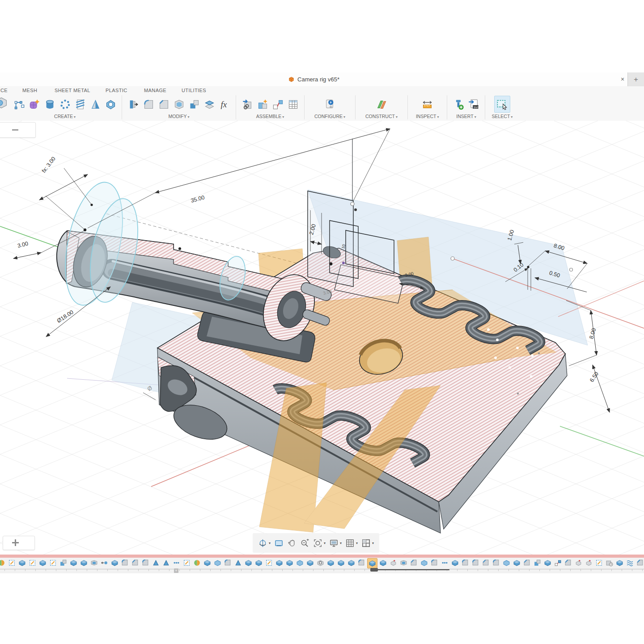 The image size is (644, 644). Describe the element at coordinates (630, 563) in the screenshot. I see `timeline-feature-coil` at that location.